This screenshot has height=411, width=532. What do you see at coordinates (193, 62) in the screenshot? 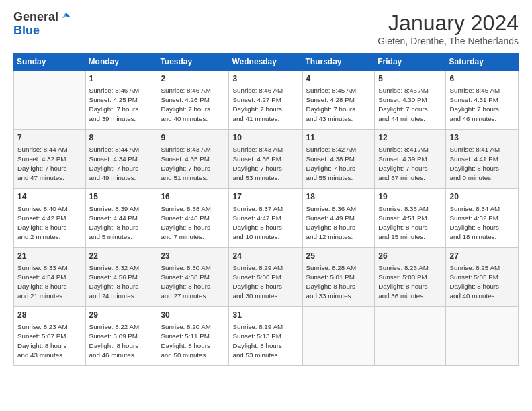
I see `day-header-tuesday: Tuesday` at bounding box center [193, 62].